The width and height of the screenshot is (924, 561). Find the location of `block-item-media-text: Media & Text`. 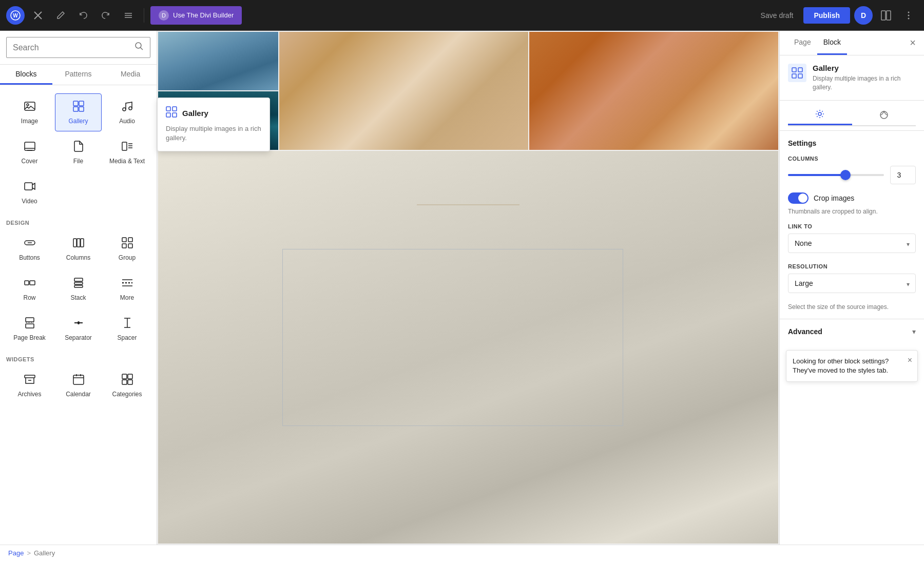

block-item-media-text: Media & Text is located at coordinates (127, 152).